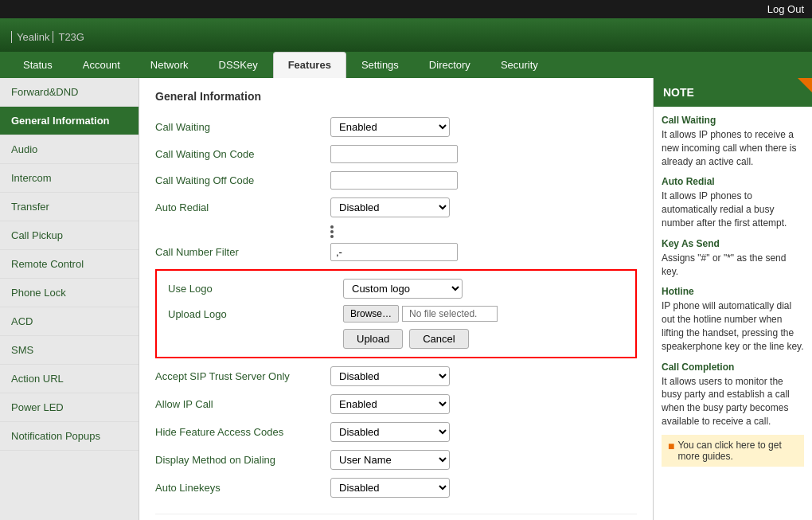  What do you see at coordinates (396, 180) in the screenshot?
I see `call-waiting-off-code-row: Call Waiting Off Code` at bounding box center [396, 180].